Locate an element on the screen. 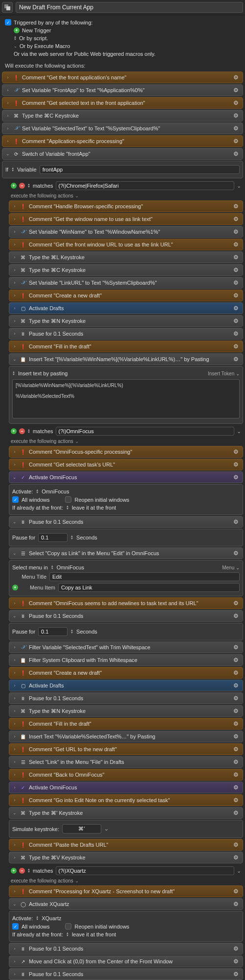 This screenshot has height=980, width=245. action-comment: ›❗Comment "Handle Browser-specific proce… is located at coordinates (126, 206).